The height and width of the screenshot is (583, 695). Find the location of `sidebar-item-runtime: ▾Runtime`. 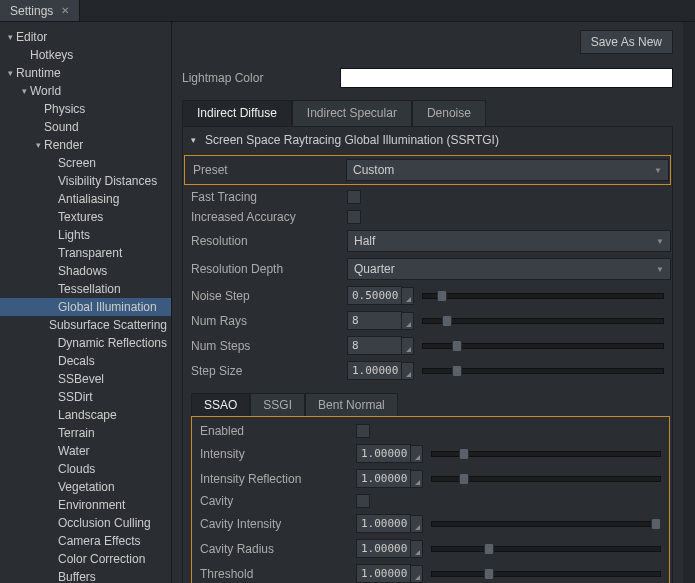

sidebar-item-runtime: ▾Runtime is located at coordinates (86, 73).